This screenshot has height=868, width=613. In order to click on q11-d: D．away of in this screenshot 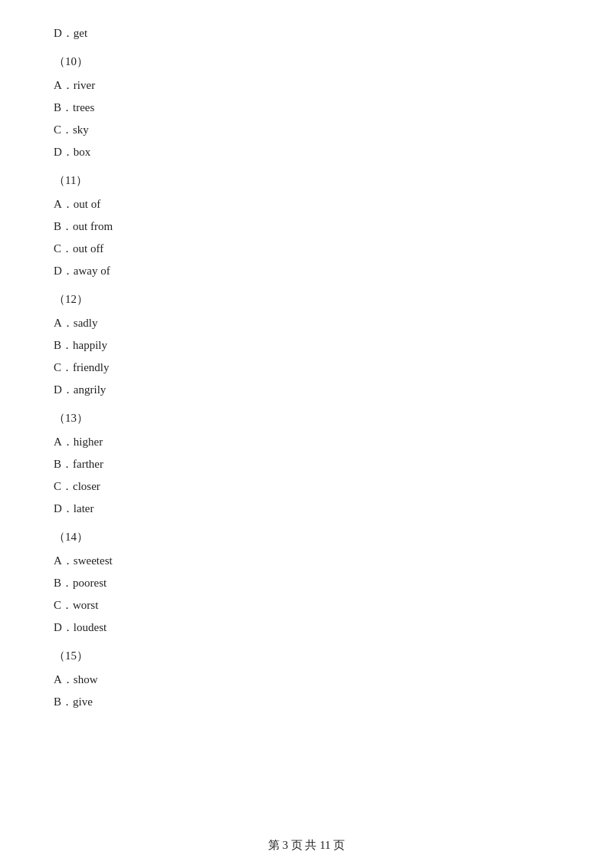, I will do `click(306, 271)`.